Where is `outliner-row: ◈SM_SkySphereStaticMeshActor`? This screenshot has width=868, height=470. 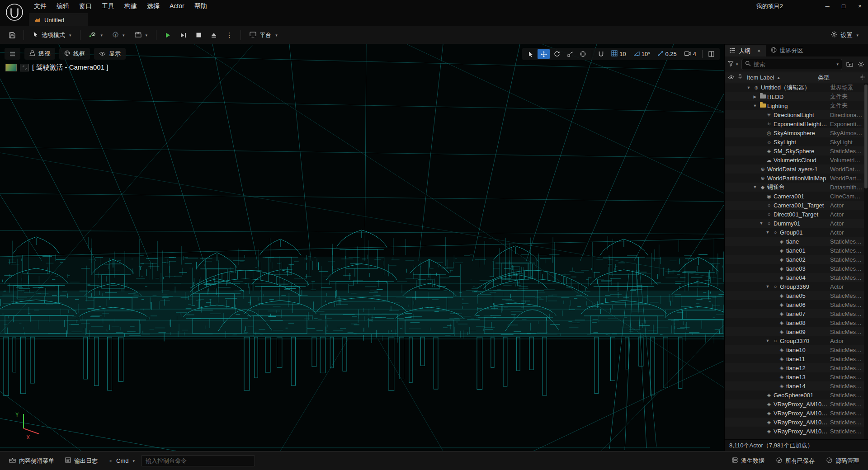 outliner-row: ◈SM_SkySphereStaticMeshActor is located at coordinates (797, 151).